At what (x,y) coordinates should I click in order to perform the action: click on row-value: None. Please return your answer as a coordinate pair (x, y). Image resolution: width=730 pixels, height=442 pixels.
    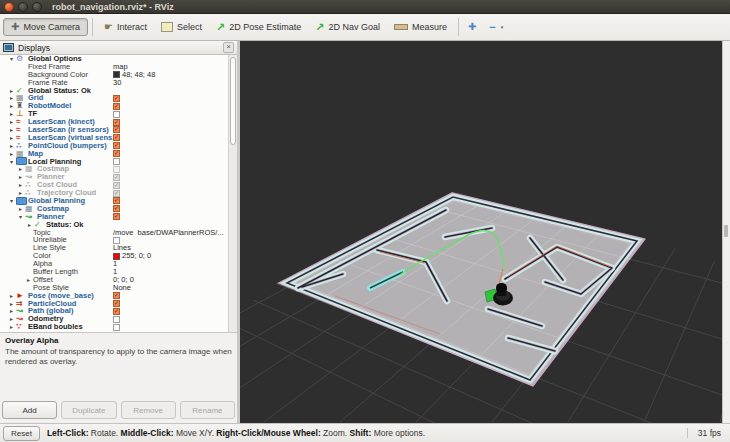
    Looking at the image, I should click on (170, 288).